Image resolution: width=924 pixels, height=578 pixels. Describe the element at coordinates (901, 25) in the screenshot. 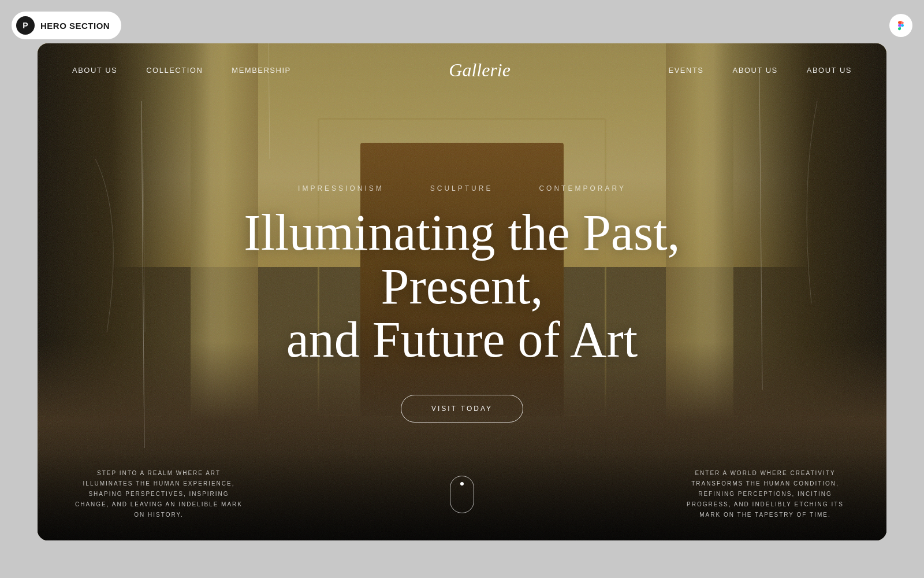

I see `figma-icon` at that location.